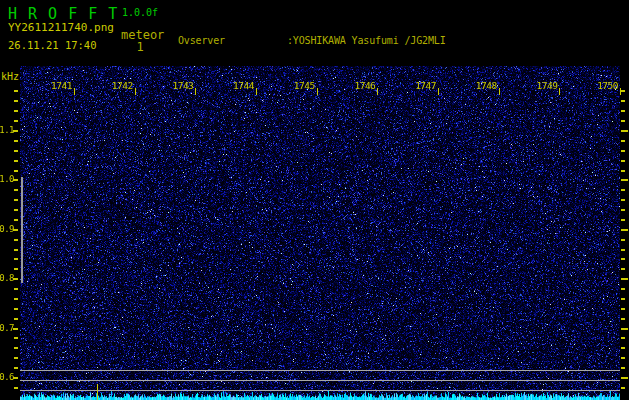  What do you see at coordinates (52, 45) in the screenshot?
I see `datetime-label: 26.11.21 17:40` at bounding box center [52, 45].